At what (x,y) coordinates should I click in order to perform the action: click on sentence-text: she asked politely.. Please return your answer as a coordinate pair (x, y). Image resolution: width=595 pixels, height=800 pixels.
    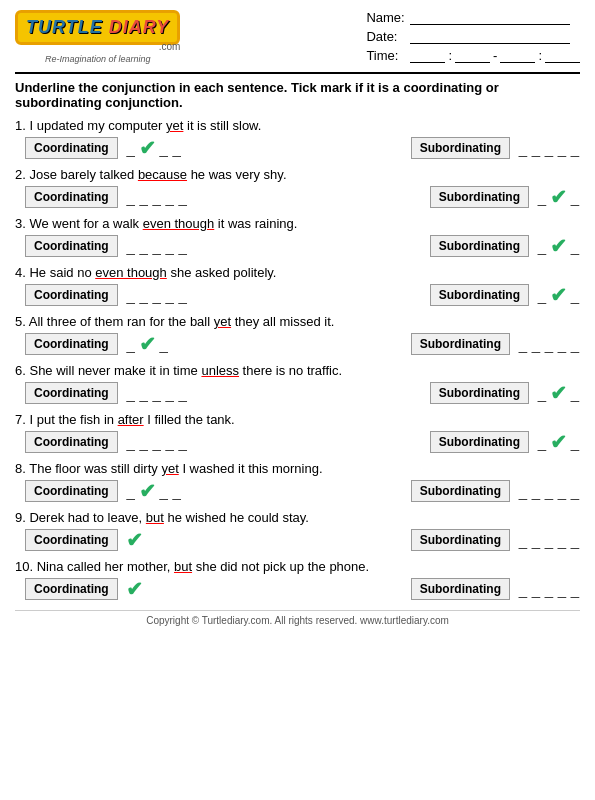
    Looking at the image, I should click on (222, 272).